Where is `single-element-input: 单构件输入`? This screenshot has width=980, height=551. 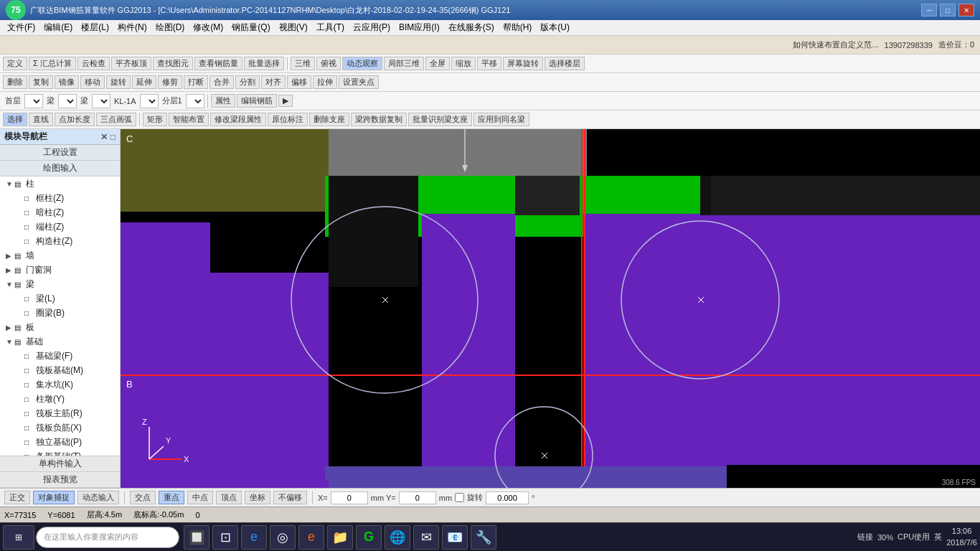
single-element-input: 单构件输入 is located at coordinates (60, 464).